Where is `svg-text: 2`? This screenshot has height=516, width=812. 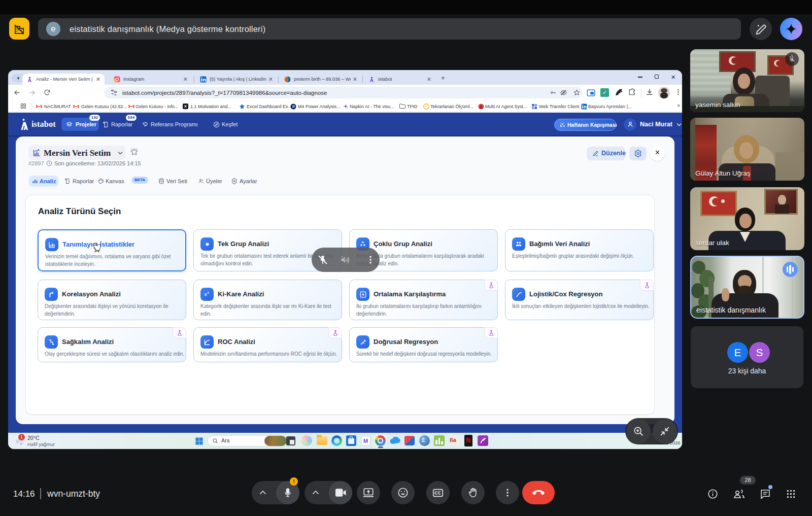 svg-text: 2 is located at coordinates (208, 293).